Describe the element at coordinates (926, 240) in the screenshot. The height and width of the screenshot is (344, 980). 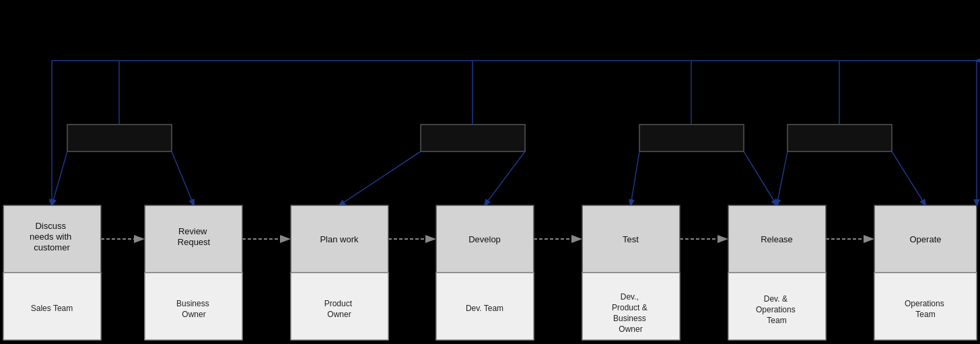
I see `svg-text: Operate` at that location.